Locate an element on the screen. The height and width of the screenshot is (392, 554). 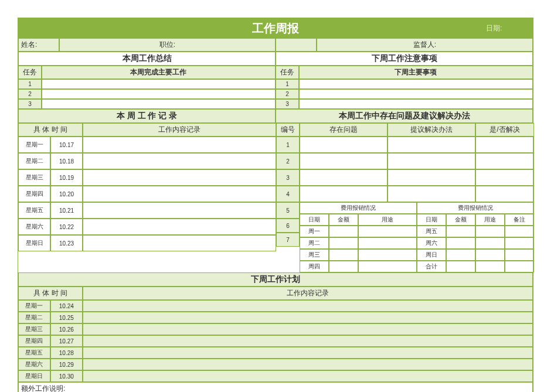
expense-rows: 周一周五周二周六周三周日周四合计 is located at coordinates (417, 249).